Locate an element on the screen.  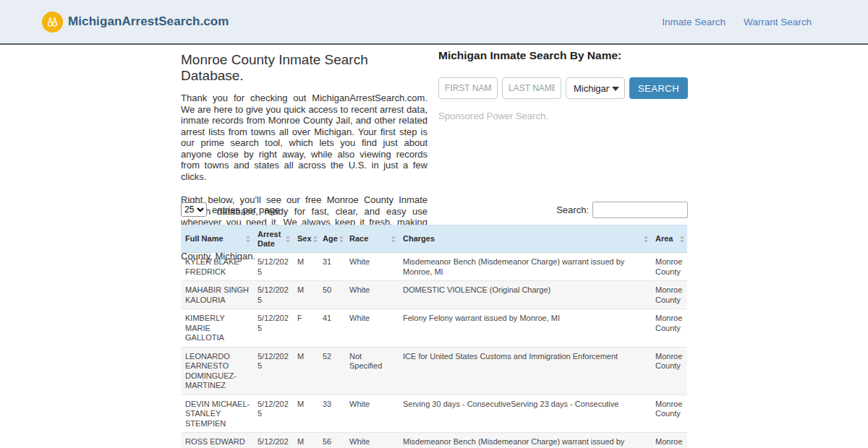
cell-charges: DOMESTIC VIOLENCE (Original Charge) is located at coordinates (525, 295).